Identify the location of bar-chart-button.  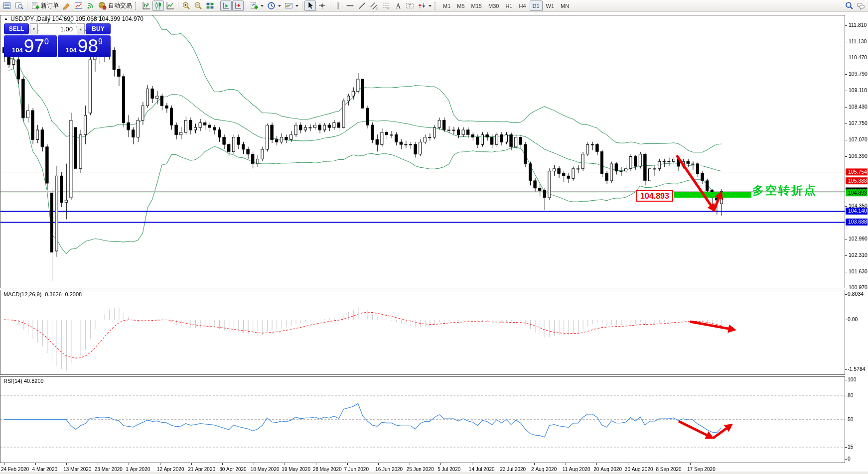
(146, 6).